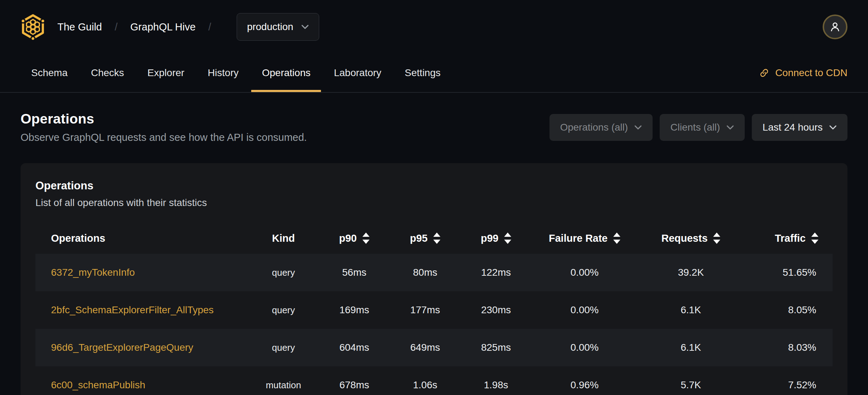 The image size is (868, 395). What do you see at coordinates (142, 273) in the screenshot?
I see `operation-link: 6372_myTokenInfo` at bounding box center [142, 273].